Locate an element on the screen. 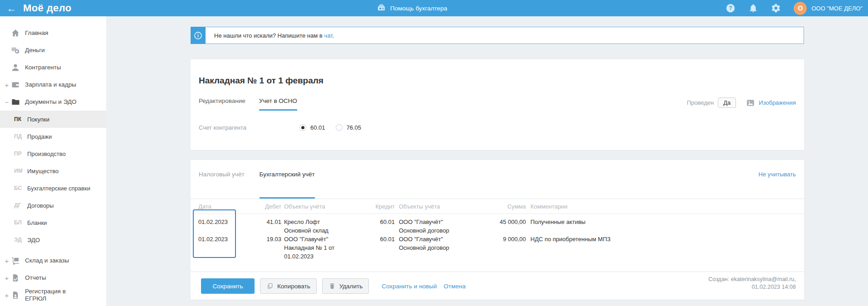 Image resolution: width=868 pixels, height=306 pixels. top-header: ← Моё дело Помощь бухгалтера ? O ООО "МО… is located at coordinates (434, 8).